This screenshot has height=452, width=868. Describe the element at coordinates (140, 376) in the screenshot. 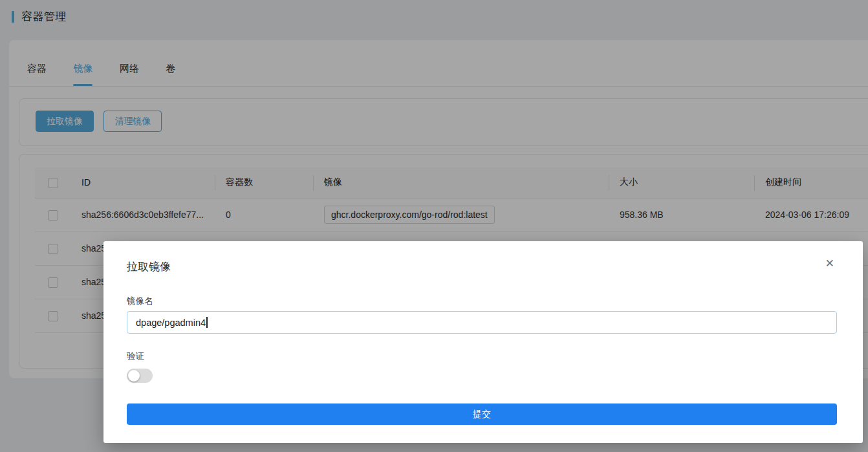

I see `verify-toggle` at that location.